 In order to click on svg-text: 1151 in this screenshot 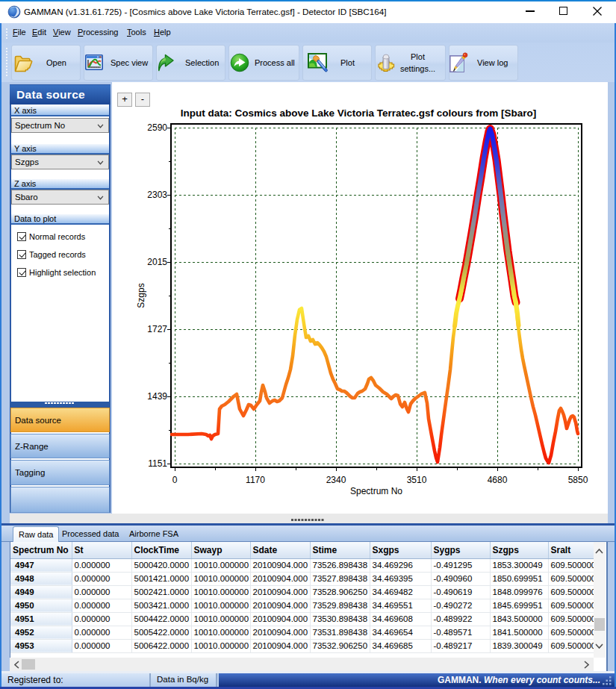, I will do `click(158, 464)`.